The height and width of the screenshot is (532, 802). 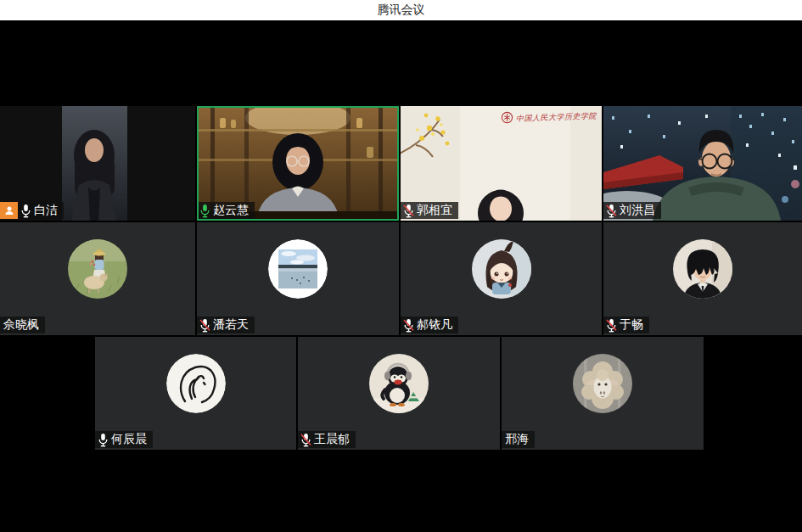 What do you see at coordinates (98, 269) in the screenshot?
I see `avatar-lamb-in-meadow` at bounding box center [98, 269].